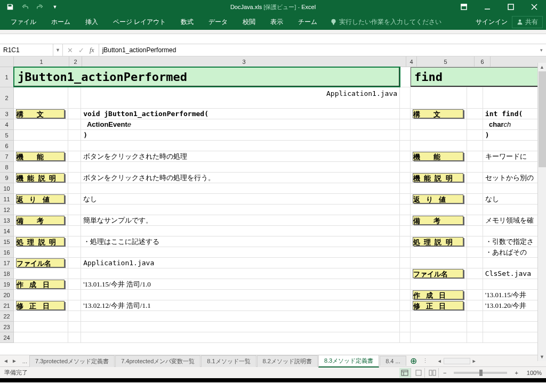  I want to click on sheet-tab: 8.1メソッド一覧, so click(228, 361).